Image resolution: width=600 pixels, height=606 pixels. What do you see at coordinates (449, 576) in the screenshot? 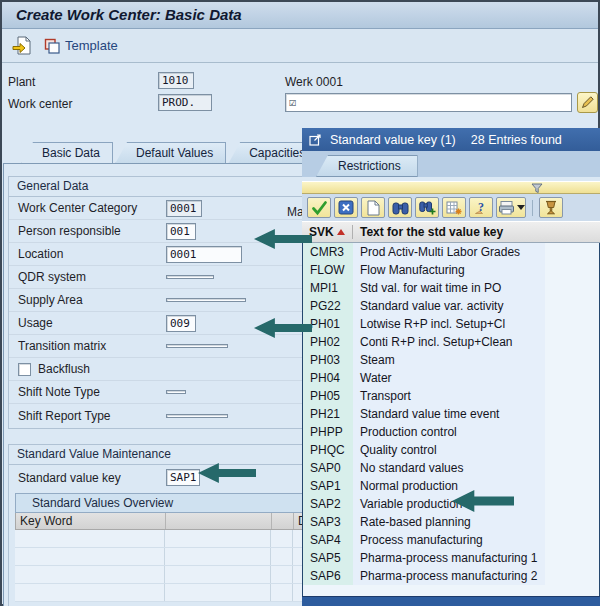
I see `svk-text: Pharma-process manufacturing 2` at bounding box center [449, 576].